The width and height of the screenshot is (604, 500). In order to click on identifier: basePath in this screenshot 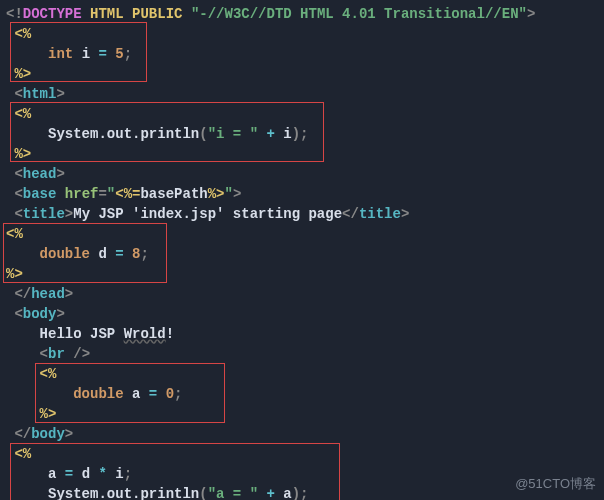, I will do `click(174, 194)`.